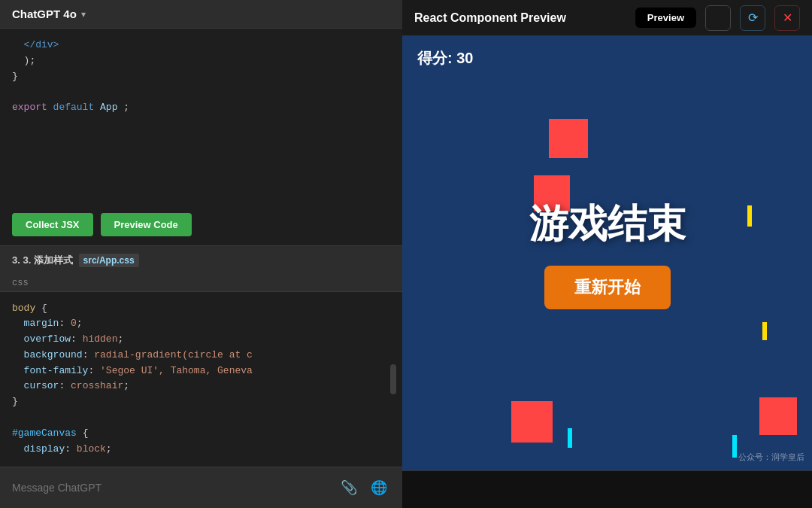 The height and width of the screenshot is (508, 812). Describe the element at coordinates (201, 372) in the screenshot. I see `css-line: font-family: 'Segoe UI', Tahoma, Geneva` at that location.